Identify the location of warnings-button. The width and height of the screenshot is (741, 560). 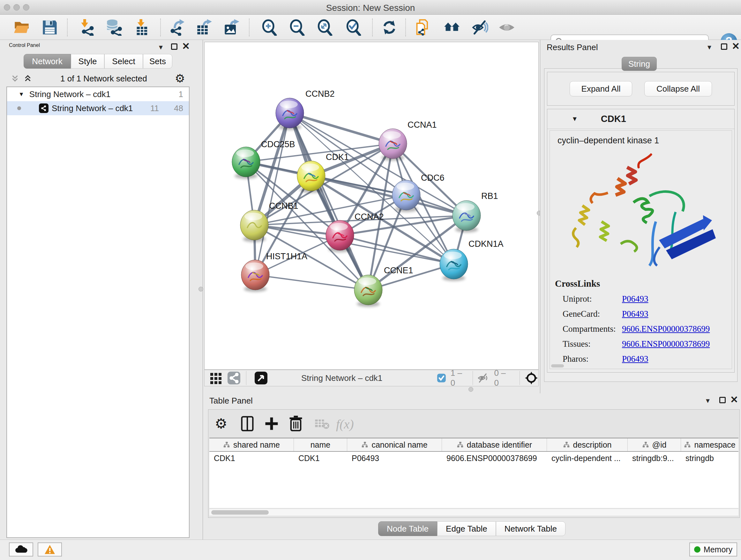
(50, 550).